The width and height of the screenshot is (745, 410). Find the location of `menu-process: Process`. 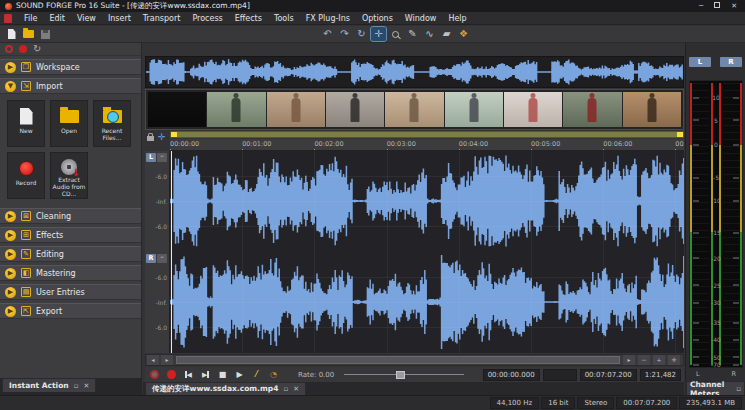

menu-process: Process is located at coordinates (207, 18).